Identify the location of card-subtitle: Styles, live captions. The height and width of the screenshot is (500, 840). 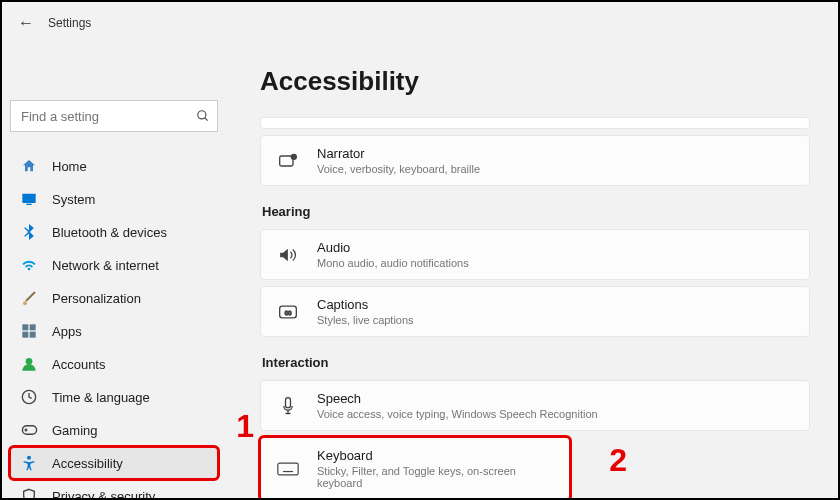
(366, 320).